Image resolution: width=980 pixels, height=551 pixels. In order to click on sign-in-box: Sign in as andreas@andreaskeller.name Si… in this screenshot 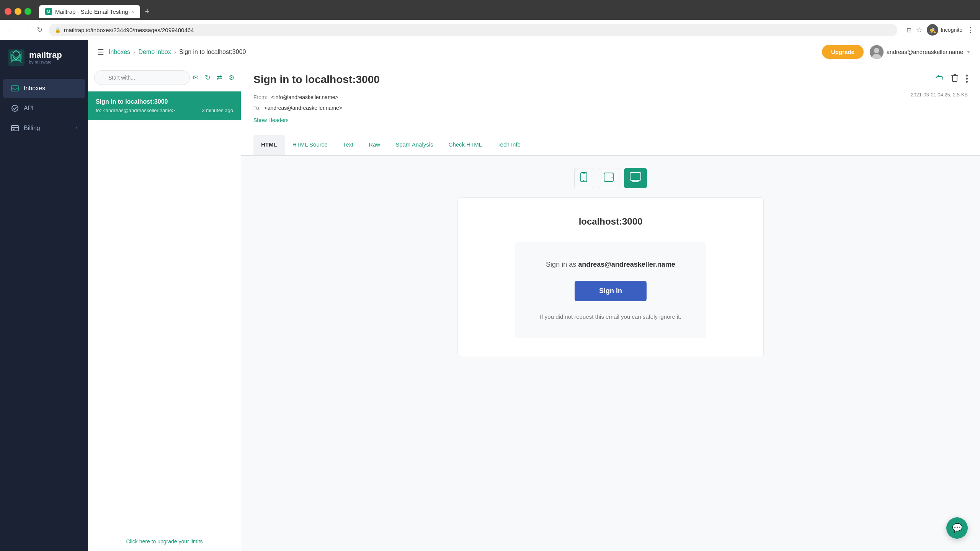, I will do `click(611, 290)`.